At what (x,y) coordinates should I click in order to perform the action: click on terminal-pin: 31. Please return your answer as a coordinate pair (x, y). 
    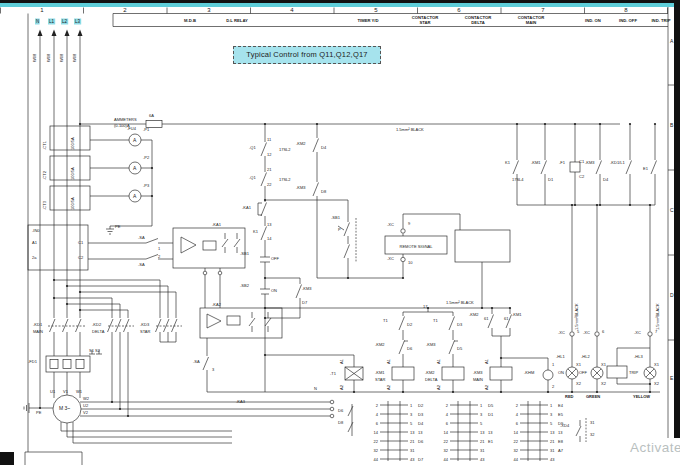
    Looking at the image, I should click on (552, 450).